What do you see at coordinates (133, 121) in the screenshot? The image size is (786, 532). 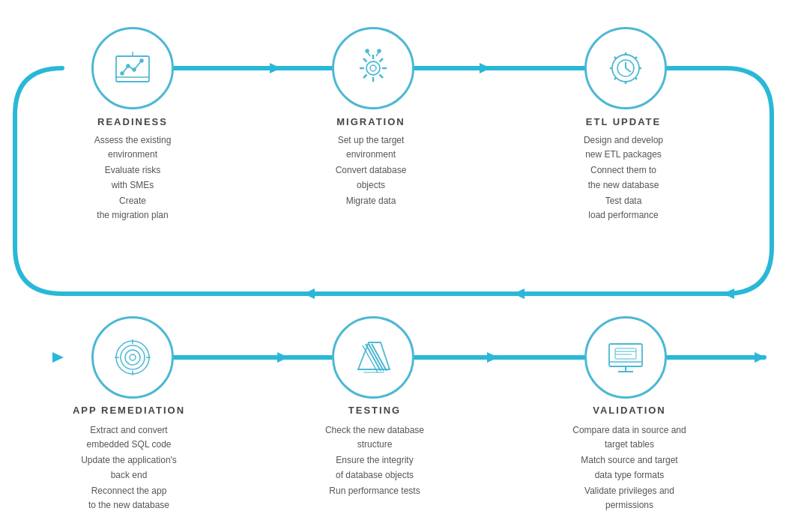 I see `readiness-title: READINESS` at bounding box center [133, 121].